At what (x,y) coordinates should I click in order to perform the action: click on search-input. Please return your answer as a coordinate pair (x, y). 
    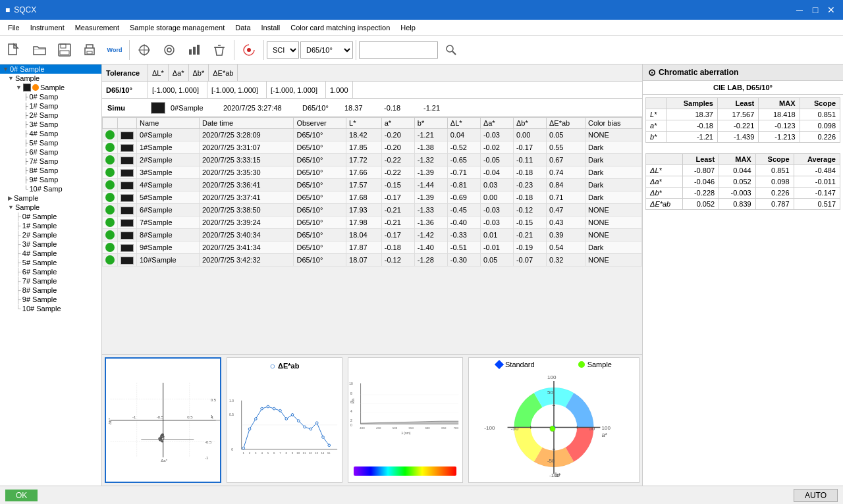
    Looking at the image, I should click on (398, 50).